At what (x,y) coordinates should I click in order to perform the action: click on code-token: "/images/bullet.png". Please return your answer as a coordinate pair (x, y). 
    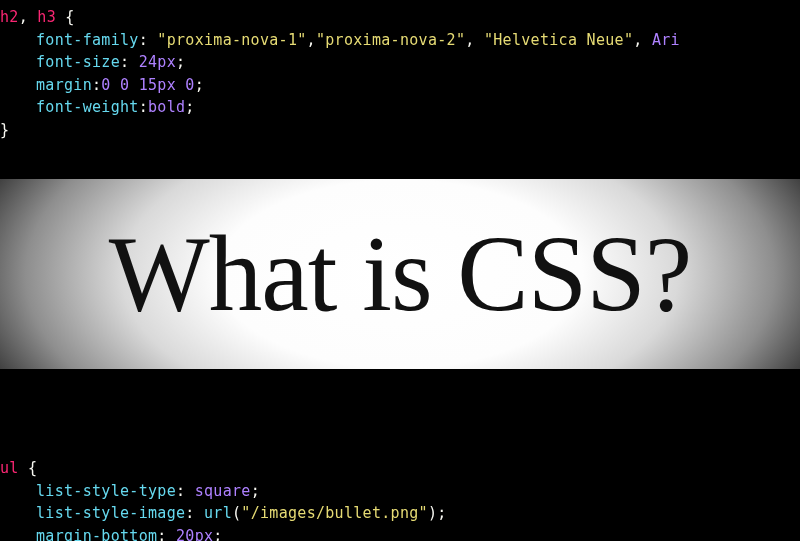
    Looking at the image, I should click on (334, 513).